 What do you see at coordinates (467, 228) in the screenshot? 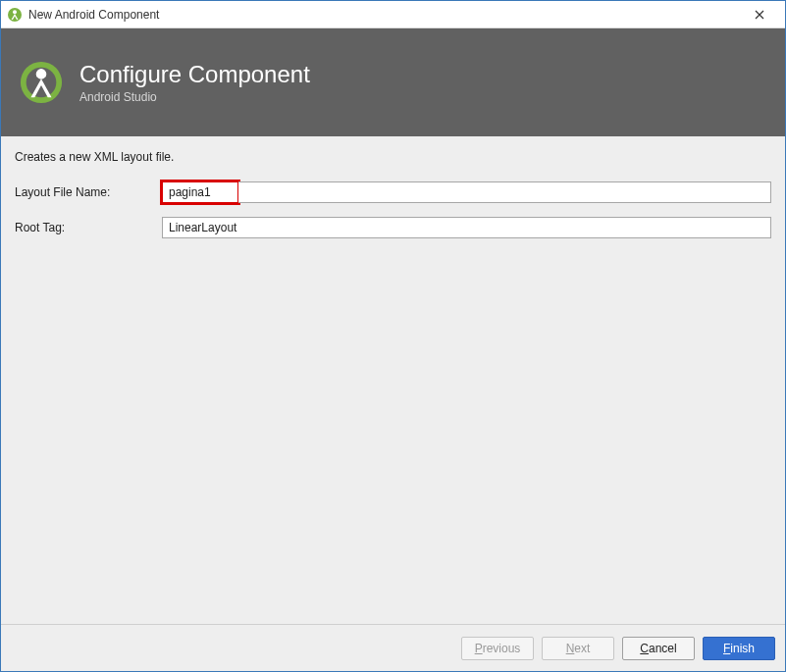
I see `root-tag-input-wrap` at bounding box center [467, 228].